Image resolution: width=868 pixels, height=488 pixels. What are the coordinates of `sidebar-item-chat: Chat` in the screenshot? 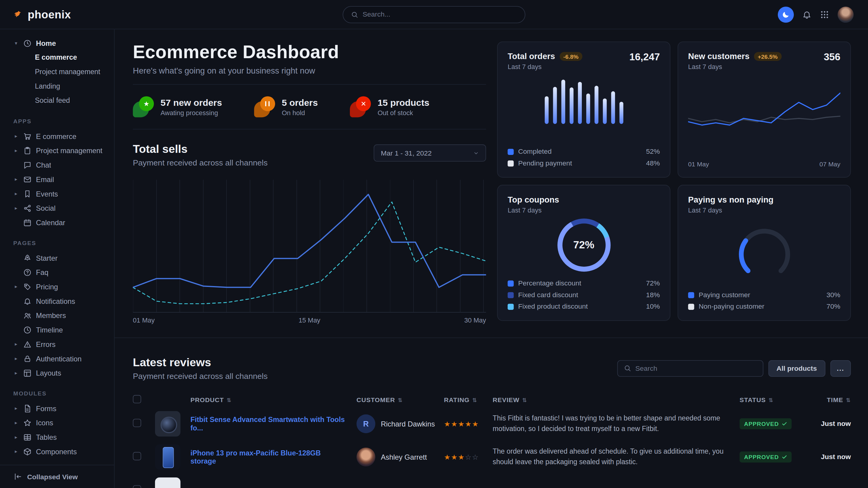 It's located at (57, 165).